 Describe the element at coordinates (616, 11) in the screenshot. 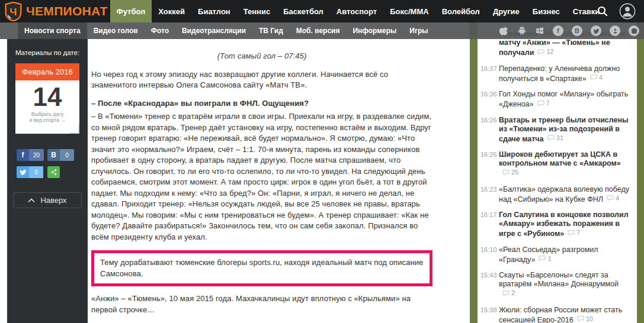

I see `topnav-actions` at that location.